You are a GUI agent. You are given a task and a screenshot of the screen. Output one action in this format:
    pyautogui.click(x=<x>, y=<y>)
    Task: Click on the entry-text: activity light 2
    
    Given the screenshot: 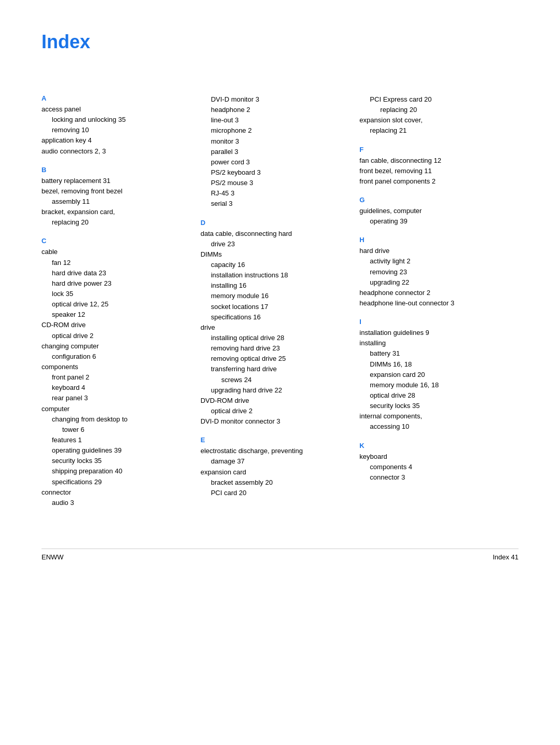 What is the action you would take?
    pyautogui.click(x=433, y=261)
    